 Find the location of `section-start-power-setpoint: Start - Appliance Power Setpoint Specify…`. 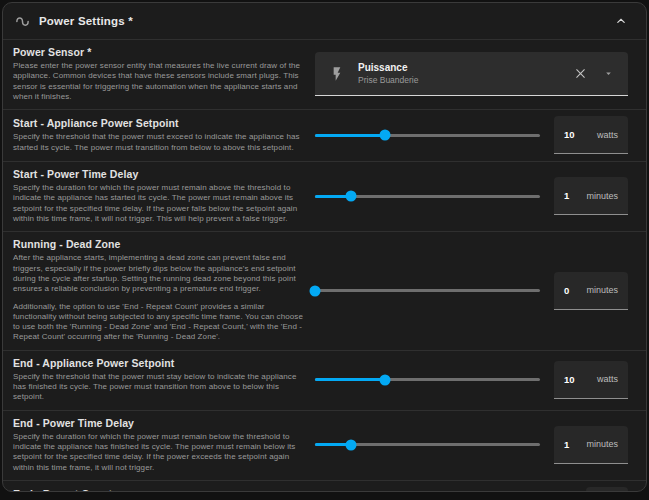

section-start-power-setpoint: Start - Appliance Power Setpoint Specify… is located at coordinates (324, 135).